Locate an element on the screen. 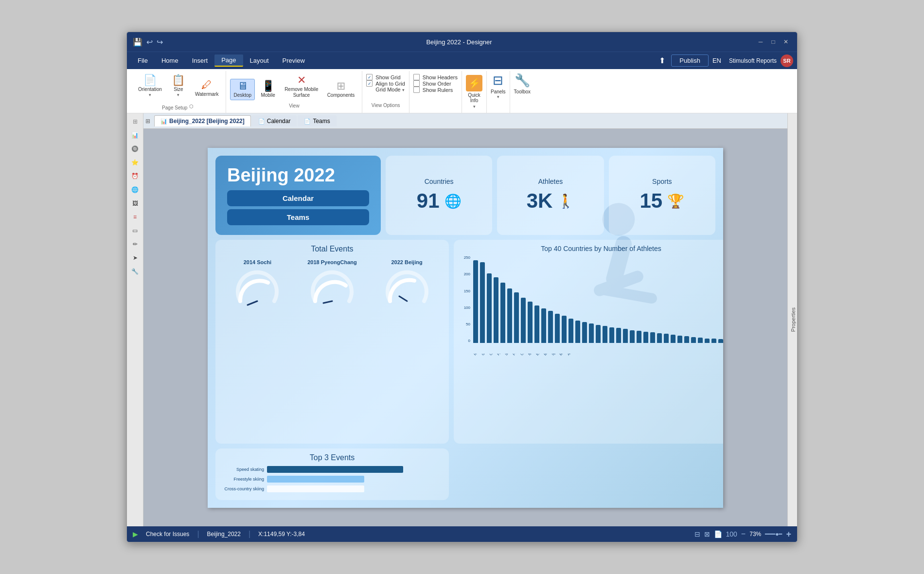 This screenshot has height=574, width=924. tool-arrow: ➤ is located at coordinates (135, 258).